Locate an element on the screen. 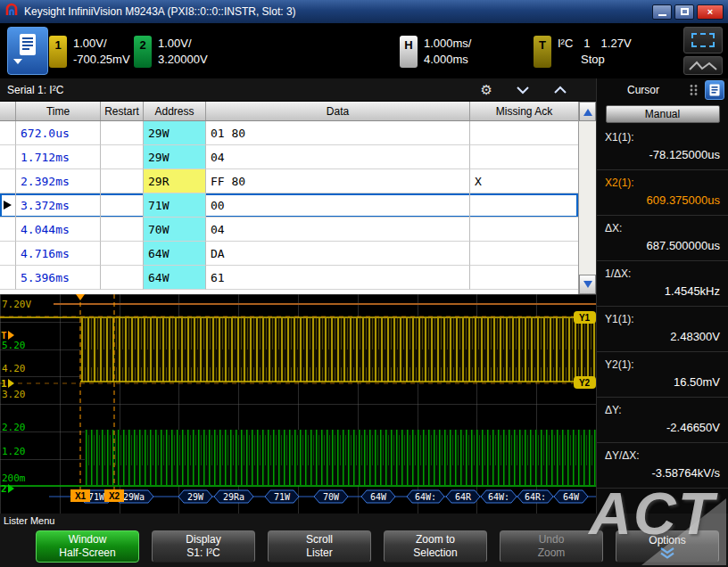 The height and width of the screenshot is (567, 728). cell-missing-ack is located at coordinates (525, 157).